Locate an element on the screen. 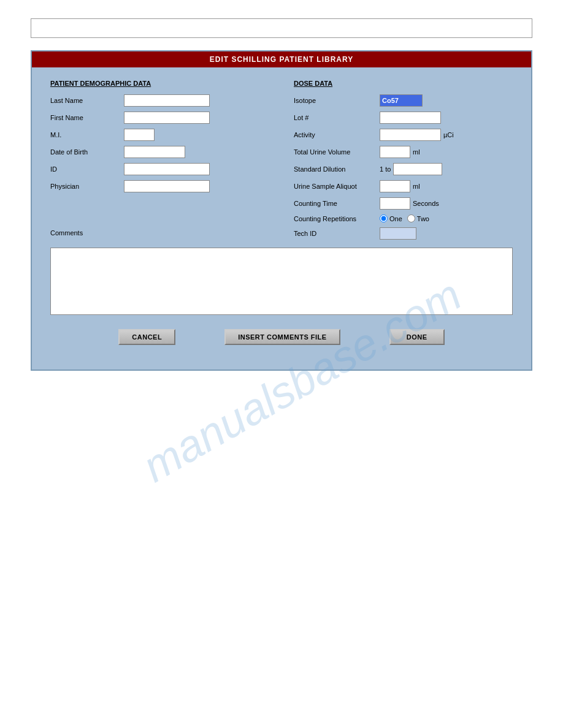 This screenshot has width=563, height=728. counting-time-unit: Seconds is located at coordinates (426, 203).